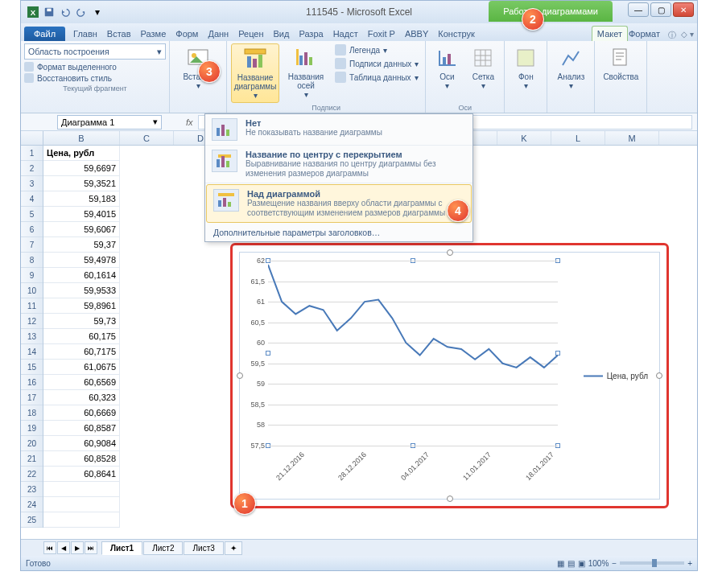 This screenshot has height=588, width=718. I want to click on plot-area: 57,55858,55959,56060,56161,56221.12.2016…, so click(413, 353).